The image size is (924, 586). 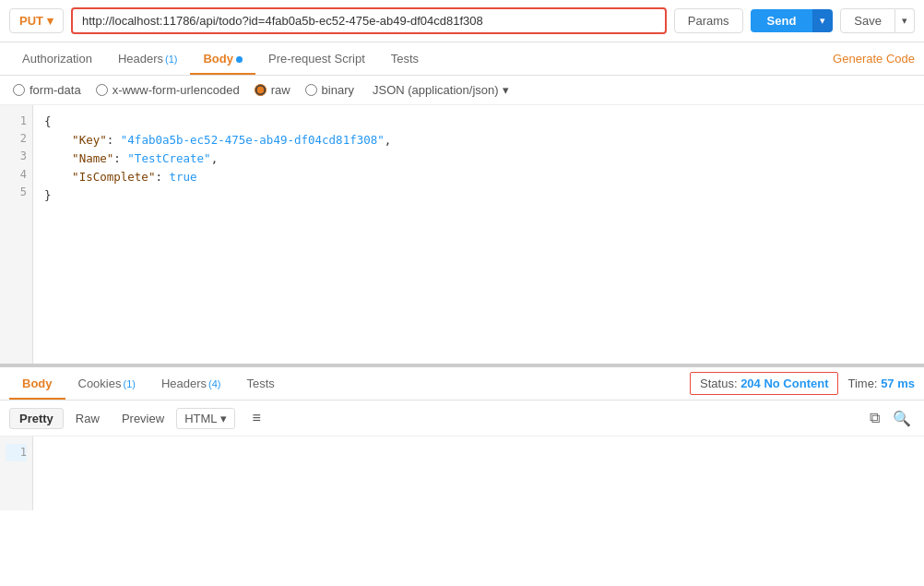 I want to click on save-chevron-button: ▾, so click(x=906, y=20).